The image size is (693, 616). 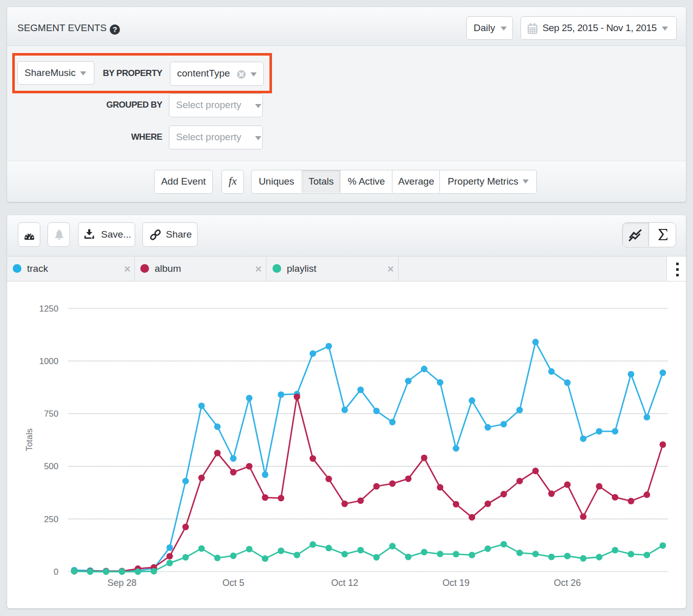 I want to click on svg-text: Totals, so click(x=30, y=440).